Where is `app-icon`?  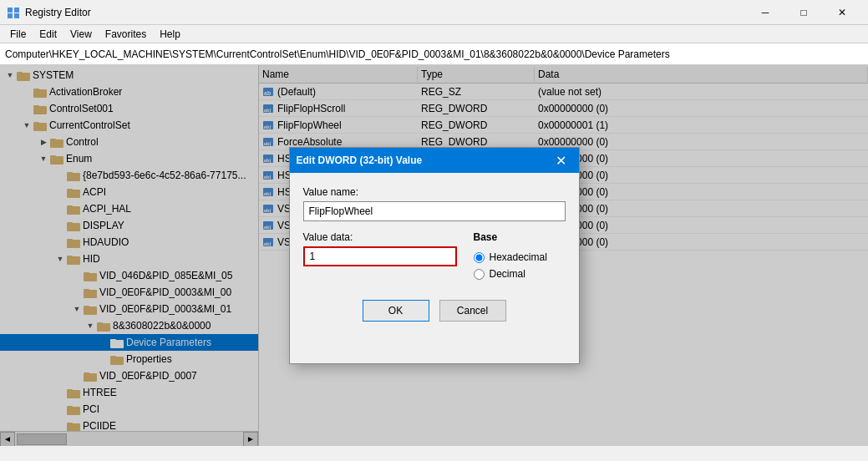
app-icon is located at coordinates (13, 13).